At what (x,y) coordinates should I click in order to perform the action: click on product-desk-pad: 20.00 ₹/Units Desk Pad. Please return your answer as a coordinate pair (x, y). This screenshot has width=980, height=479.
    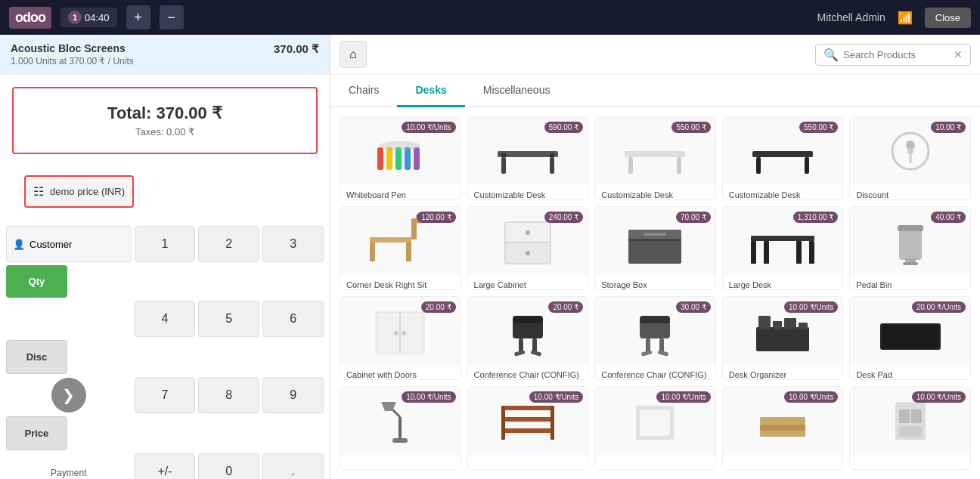
    Looking at the image, I should click on (910, 338).